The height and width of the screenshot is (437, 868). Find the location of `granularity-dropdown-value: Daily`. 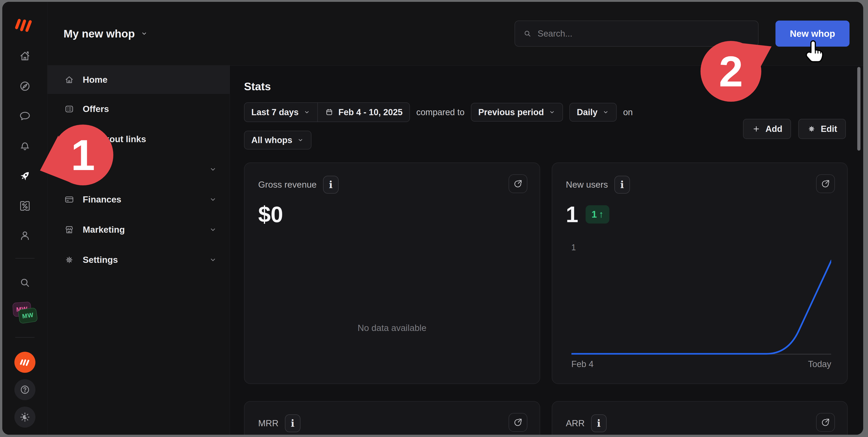

granularity-dropdown-value: Daily is located at coordinates (587, 113).